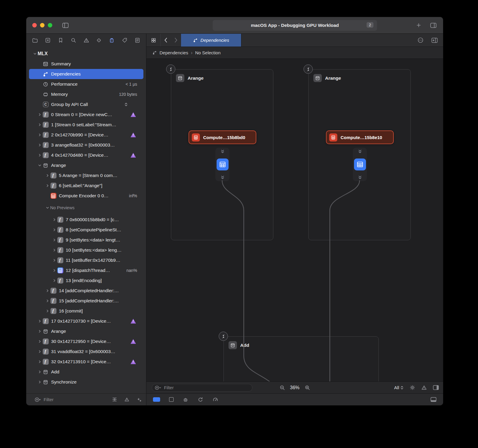 The width and height of the screenshot is (478, 448). What do you see at coordinates (360, 155) in the screenshot?
I see `graph-group-arange-2: Arange Compute…15b8e10` at bounding box center [360, 155].